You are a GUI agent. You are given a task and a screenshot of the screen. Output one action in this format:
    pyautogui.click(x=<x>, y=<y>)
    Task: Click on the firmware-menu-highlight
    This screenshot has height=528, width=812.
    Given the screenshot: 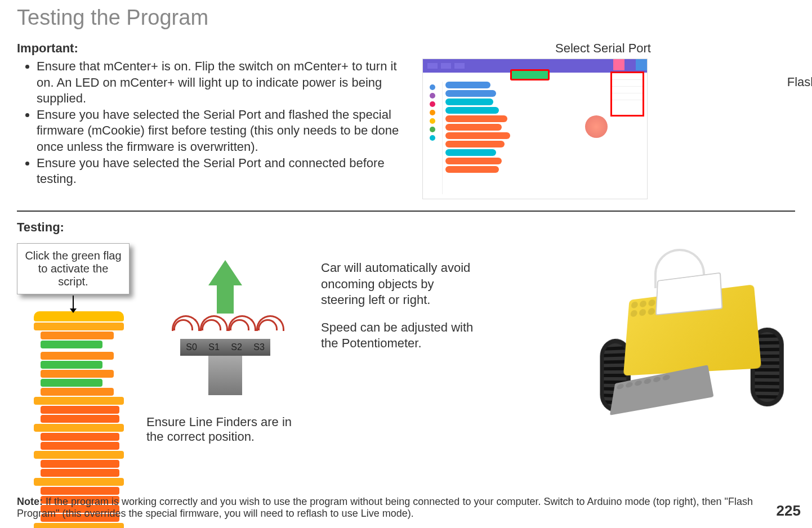 What is the action you would take?
    pyautogui.click(x=627, y=94)
    